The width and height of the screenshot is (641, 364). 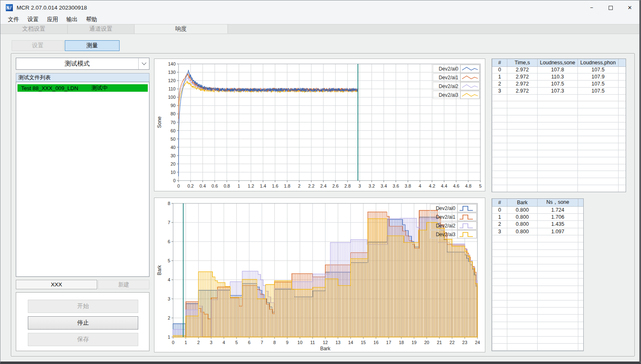 I want to click on dropdown-arrow, so click(x=144, y=64).